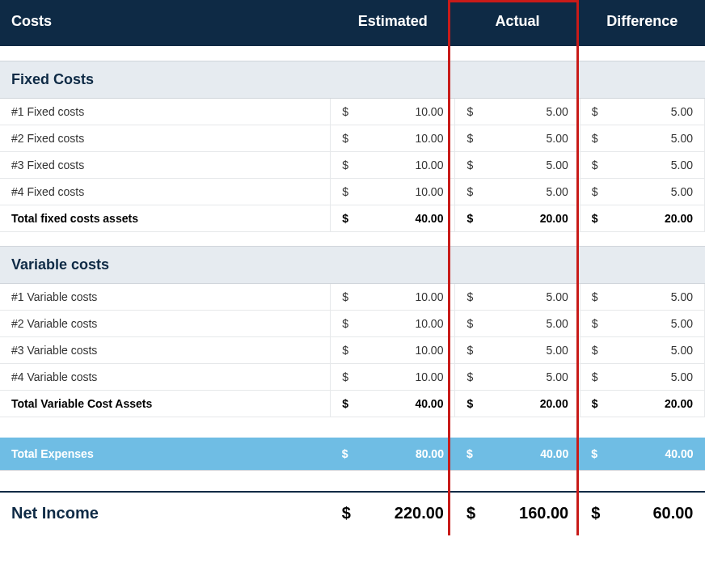 The width and height of the screenshot is (705, 588). What do you see at coordinates (352, 296) in the screenshot?
I see `table-row: #1 Variable costs $10.00 $5.00 $5.00` at bounding box center [352, 296].